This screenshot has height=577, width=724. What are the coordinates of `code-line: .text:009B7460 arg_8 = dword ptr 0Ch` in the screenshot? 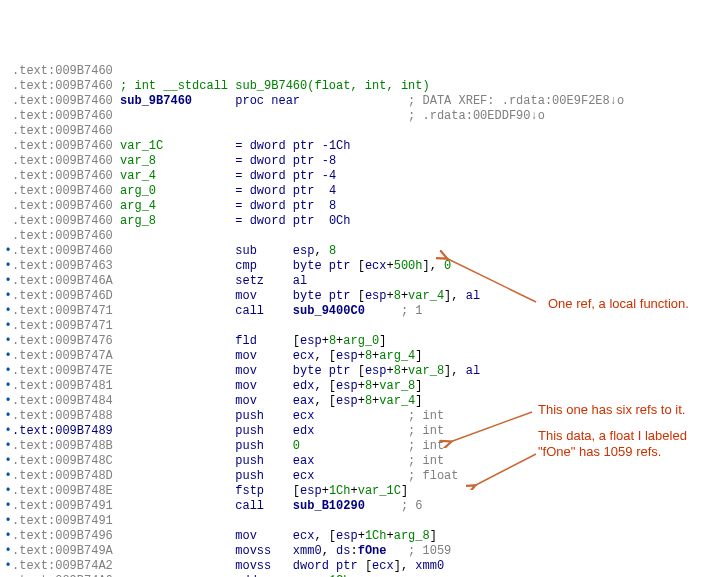 It's located at (364, 222).